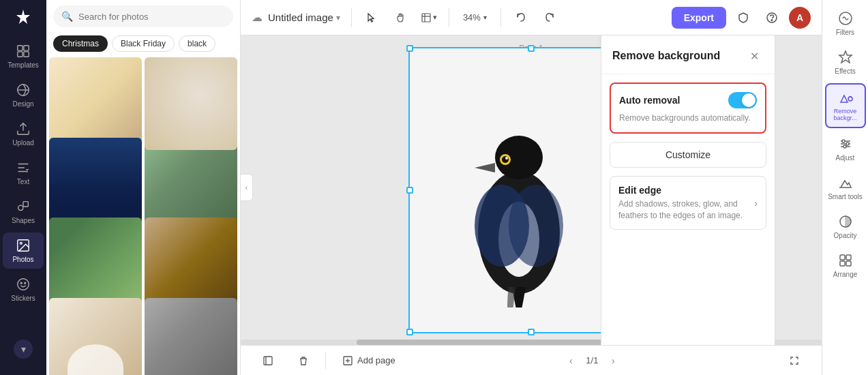 The width and height of the screenshot is (868, 375). What do you see at coordinates (686, 190) in the screenshot?
I see `edit-edge-title: Edit edge` at bounding box center [686, 190].